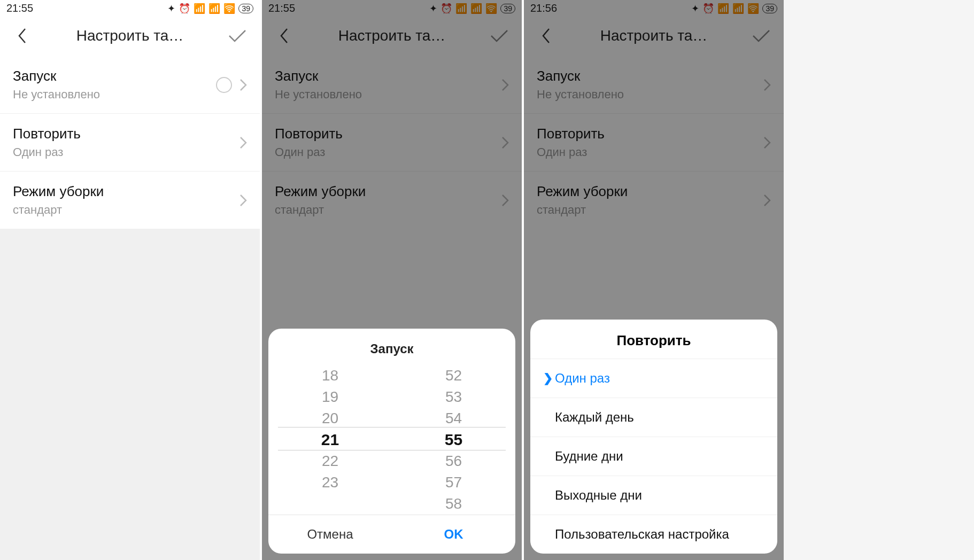 This screenshot has width=974, height=560. I want to click on repeat-option-weekdays: Будние дни, so click(654, 456).